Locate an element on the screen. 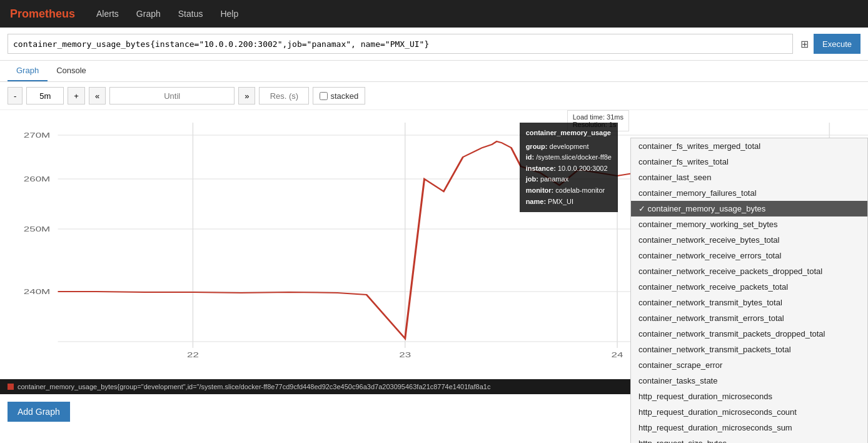  svg-text: 23 is located at coordinates (405, 355).